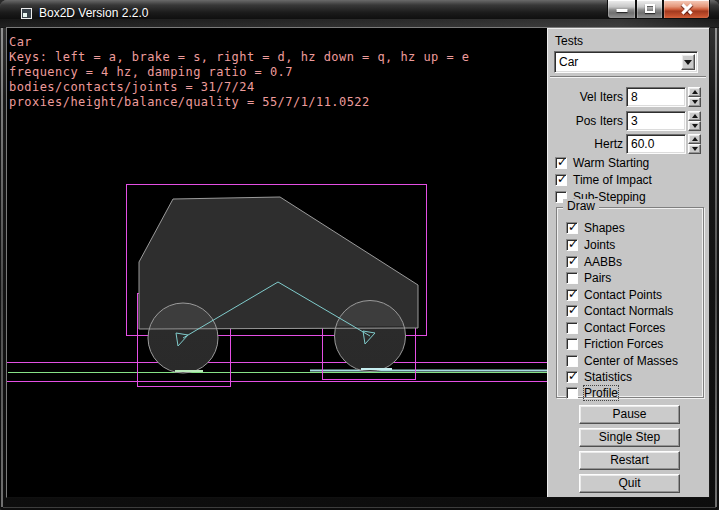 The width and height of the screenshot is (719, 510). Describe the element at coordinates (581, 206) in the screenshot. I see `draw-group-legend: Draw` at that location.